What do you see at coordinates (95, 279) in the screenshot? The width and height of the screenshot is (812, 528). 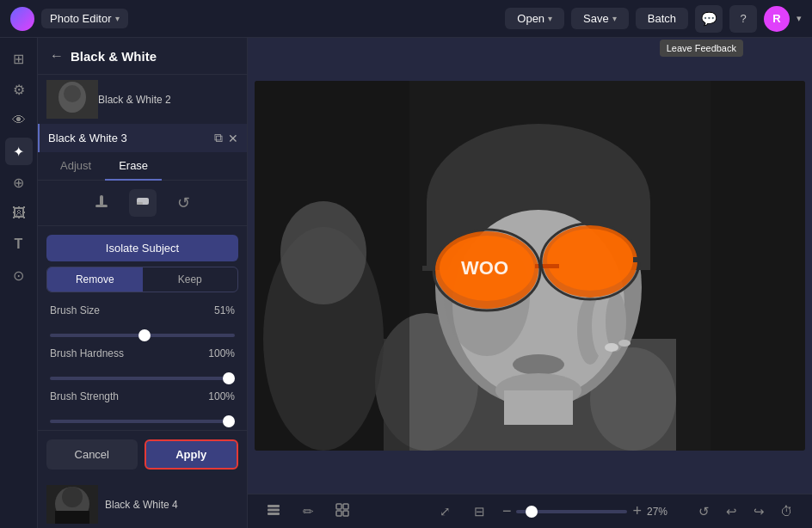 I see `remove-button: Remove` at bounding box center [95, 279].